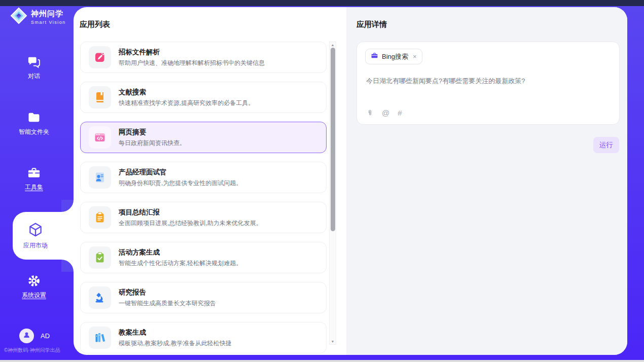  Describe the element at coordinates (488, 83) in the screenshot. I see `prompt-card: Bing搜索 × 今日湖北有哪些新闻要点?有哪些需要关注的最新政策? @ #` at that location.